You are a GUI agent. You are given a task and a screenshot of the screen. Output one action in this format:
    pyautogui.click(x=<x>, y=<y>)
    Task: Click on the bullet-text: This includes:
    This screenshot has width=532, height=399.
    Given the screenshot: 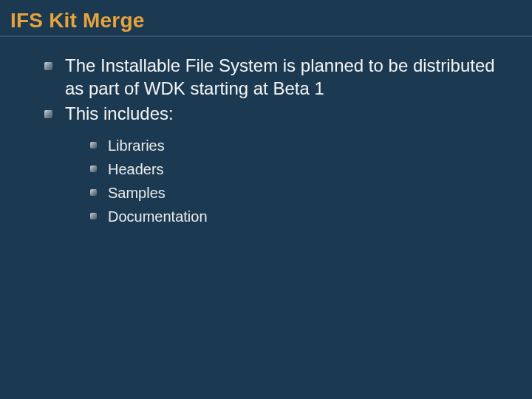 What is the action you would take?
    pyautogui.click(x=120, y=114)
    